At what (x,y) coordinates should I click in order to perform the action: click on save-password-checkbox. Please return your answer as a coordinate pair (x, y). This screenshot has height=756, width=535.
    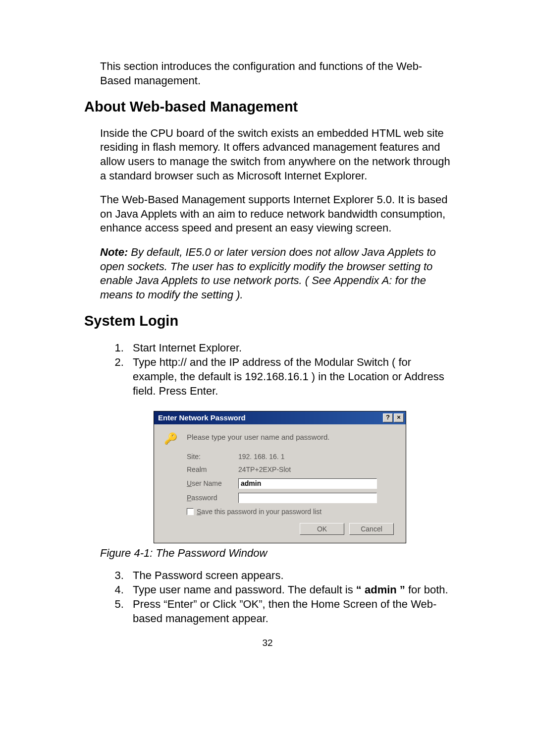
    Looking at the image, I should click on (190, 512).